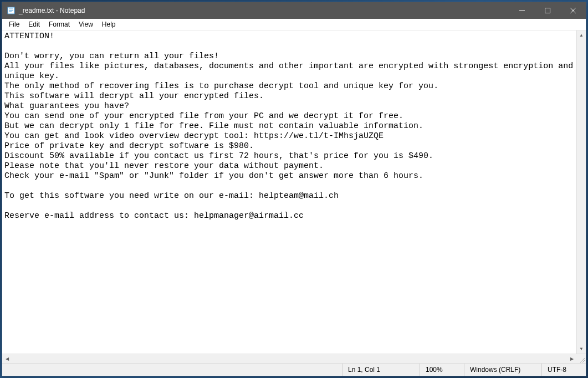  I want to click on menu-file: File, so click(14, 24).